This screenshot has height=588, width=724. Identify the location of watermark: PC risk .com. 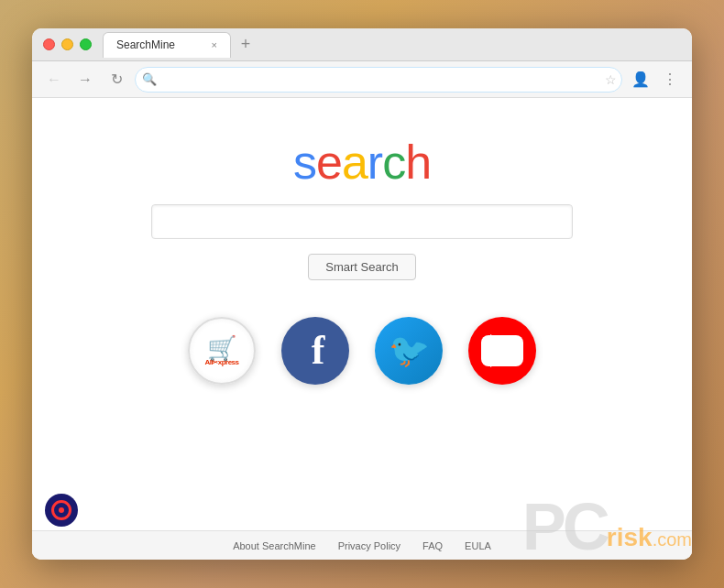
(607, 527).